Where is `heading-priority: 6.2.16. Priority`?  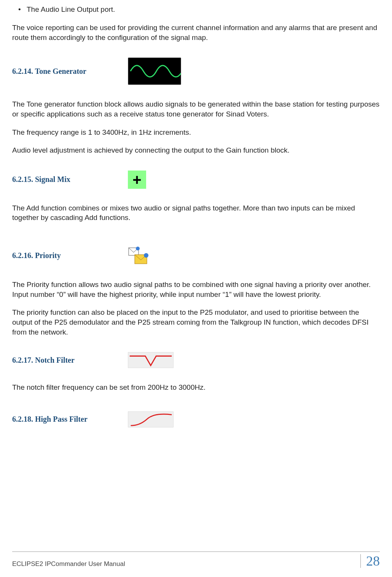 heading-priority: 6.2.16. Priority is located at coordinates (58, 256).